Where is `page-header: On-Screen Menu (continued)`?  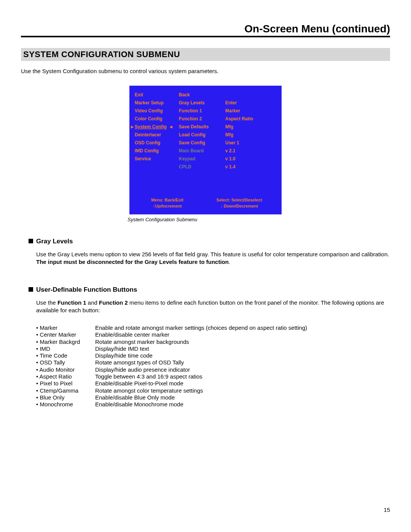 page-header: On-Screen Menu (continued) is located at coordinates (206, 30).